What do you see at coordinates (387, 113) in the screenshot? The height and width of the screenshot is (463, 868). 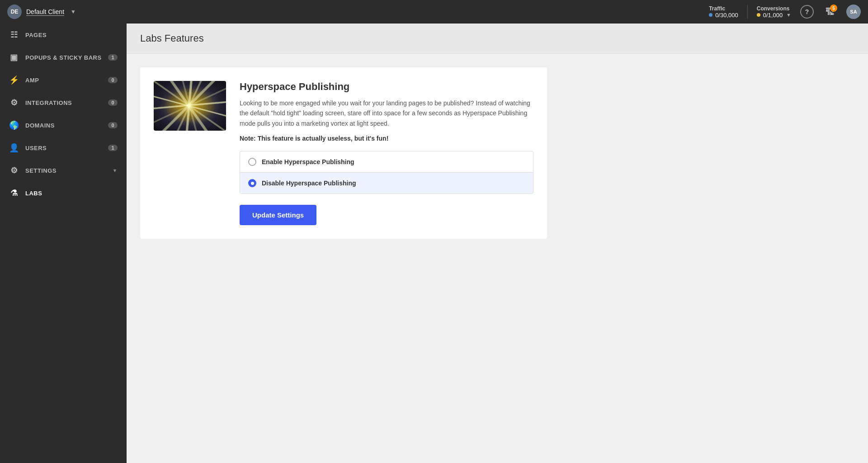 I see `feature-description: Looking to be more engaged while you wai…` at bounding box center [387, 113].